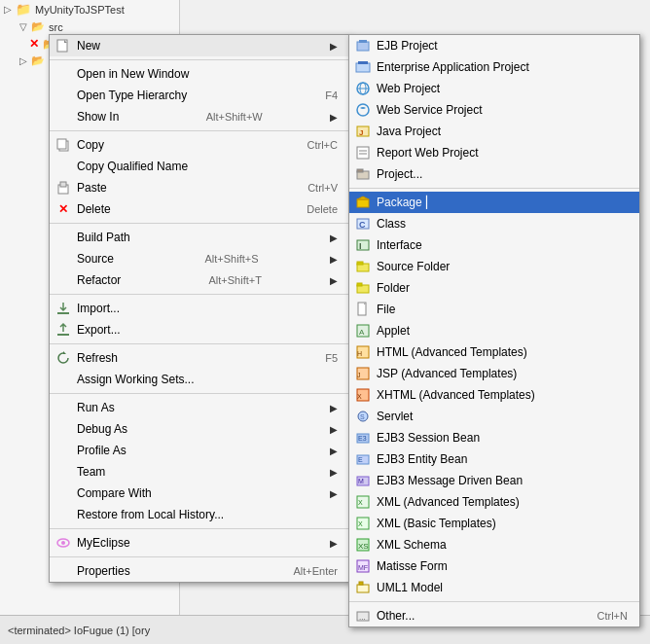 The width and height of the screenshot is (650, 644). I want to click on submenu-item-servlet: S Servlet, so click(494, 416).